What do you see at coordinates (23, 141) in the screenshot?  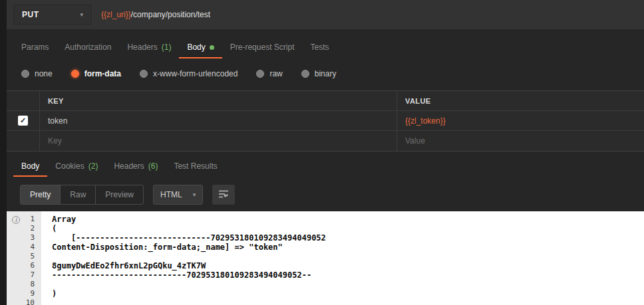 I see `checkbox-cell` at bounding box center [23, 141].